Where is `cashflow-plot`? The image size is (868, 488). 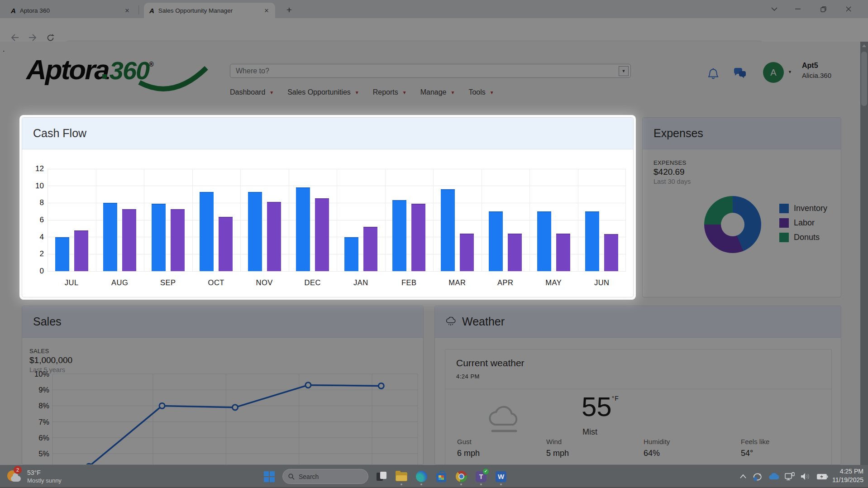
cashflow-plot is located at coordinates (337, 220).